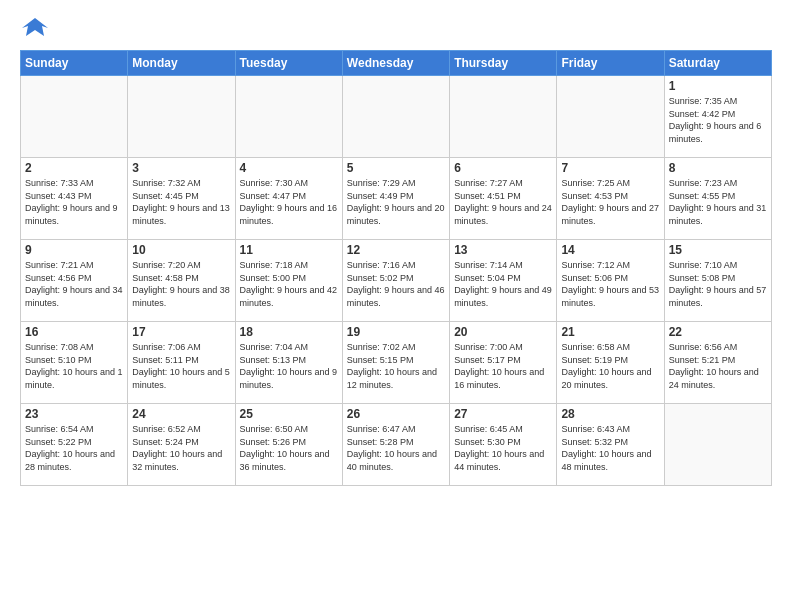 This screenshot has height=612, width=792. I want to click on day-number: 20, so click(503, 332).